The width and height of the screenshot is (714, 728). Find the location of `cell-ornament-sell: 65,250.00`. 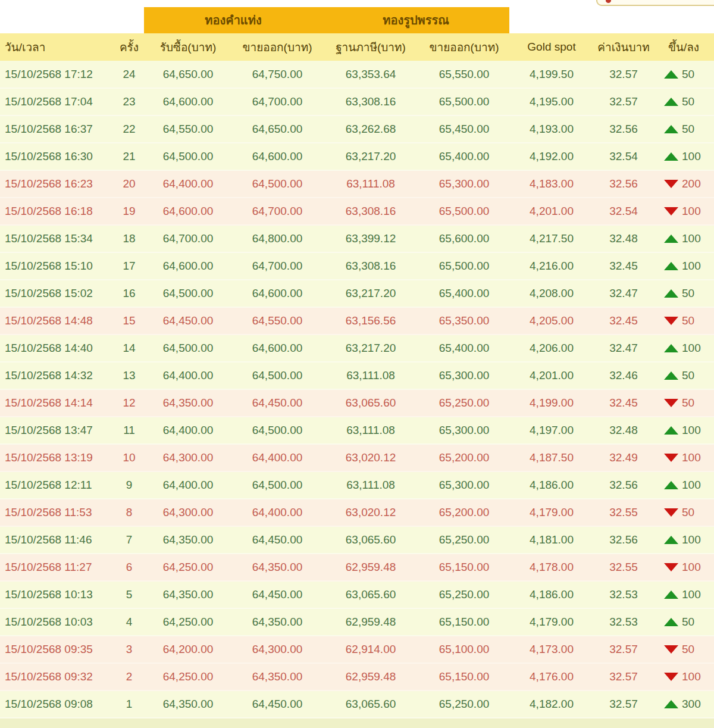

cell-ornament-sell: 65,250.00 is located at coordinates (464, 403).